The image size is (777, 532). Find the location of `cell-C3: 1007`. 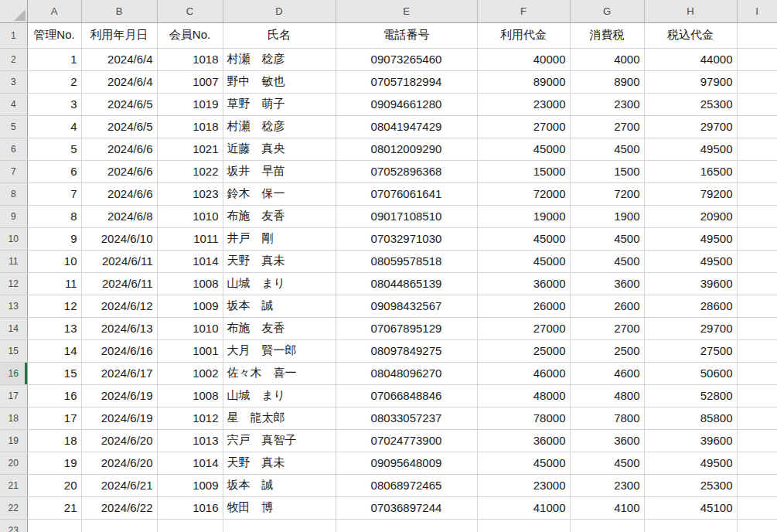

cell-C3: 1007 is located at coordinates (190, 82).